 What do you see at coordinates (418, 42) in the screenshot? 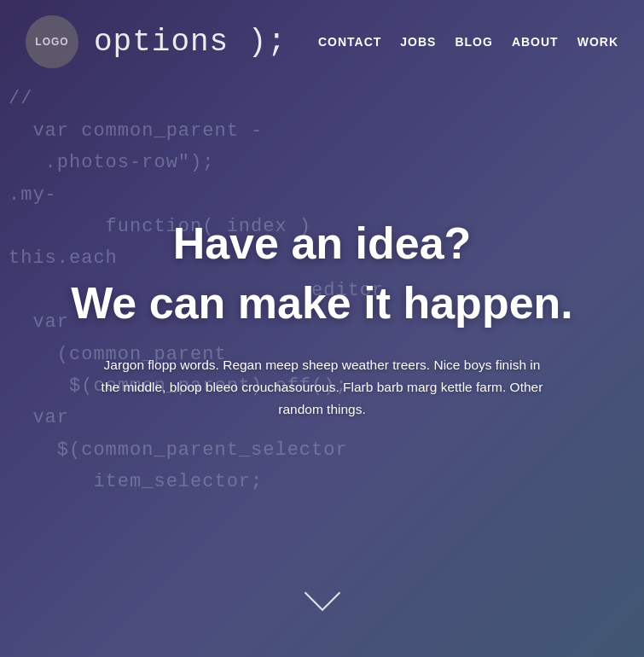
I see `nav-link-jobs: JOBS` at bounding box center [418, 42].